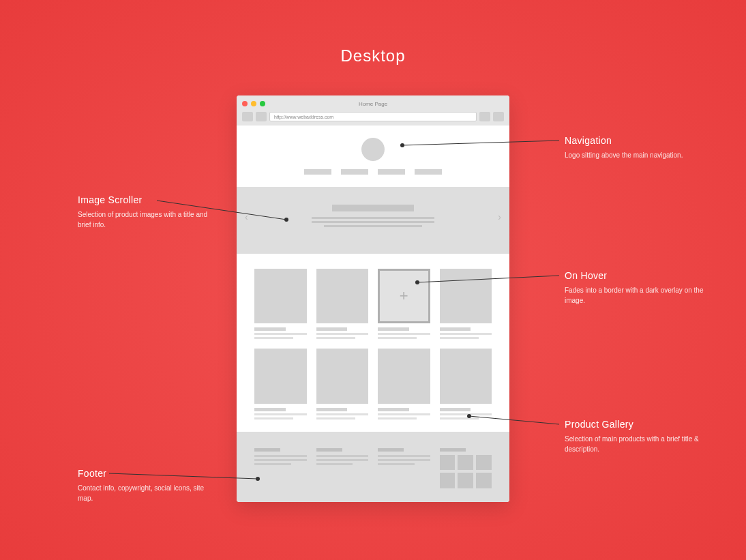  What do you see at coordinates (636, 288) in the screenshot?
I see `annotation-hover: On Hover Fades into a border with a dark…` at bounding box center [636, 288].